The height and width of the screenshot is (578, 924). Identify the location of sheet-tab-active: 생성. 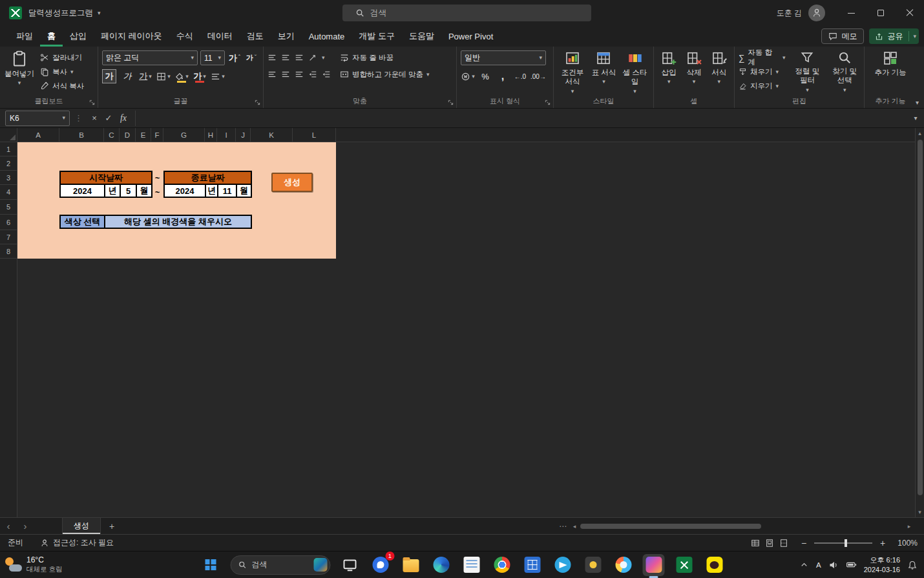
(81, 526).